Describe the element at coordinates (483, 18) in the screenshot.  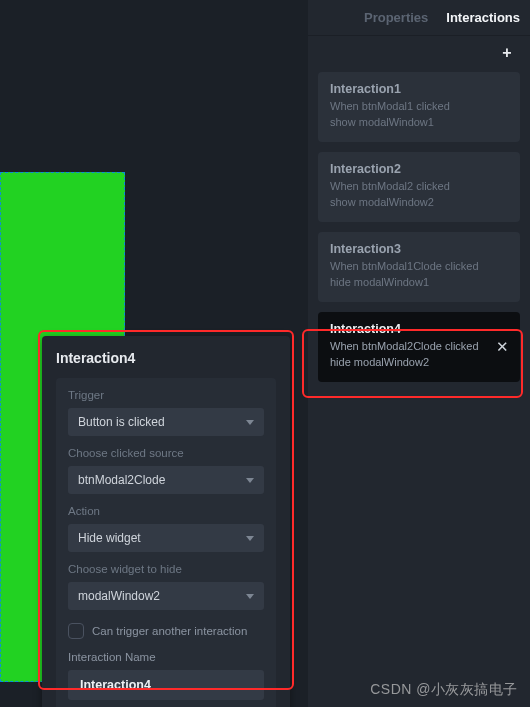
I see `tab-interactions: Interactions` at that location.